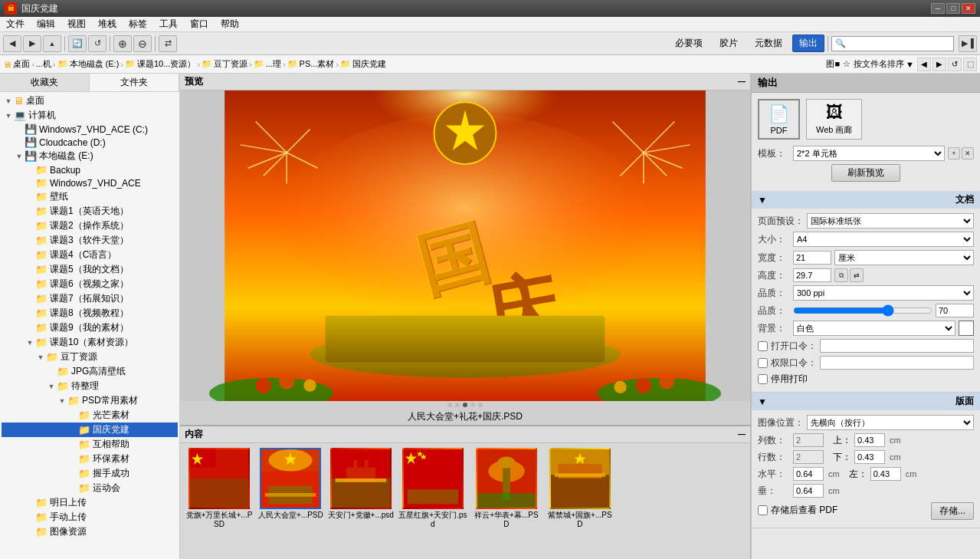 The width and height of the screenshot is (980, 559). Describe the element at coordinates (107, 25) in the screenshot. I see `menu-stack: 堆栈` at that location.